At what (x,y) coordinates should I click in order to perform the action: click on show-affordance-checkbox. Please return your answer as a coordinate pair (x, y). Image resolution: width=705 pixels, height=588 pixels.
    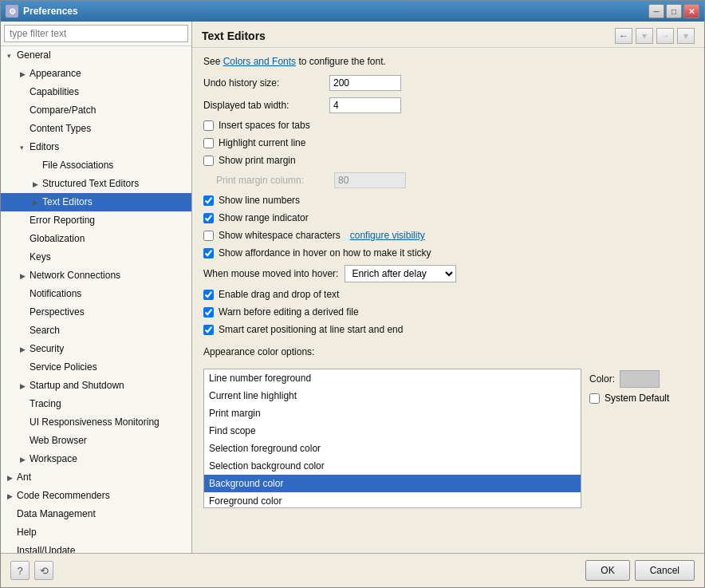
    Looking at the image, I should click on (209, 254).